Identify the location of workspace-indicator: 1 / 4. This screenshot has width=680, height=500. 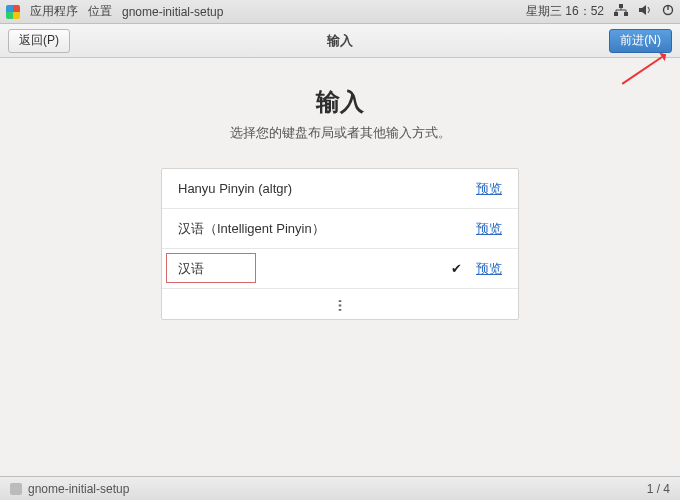
(658, 489).